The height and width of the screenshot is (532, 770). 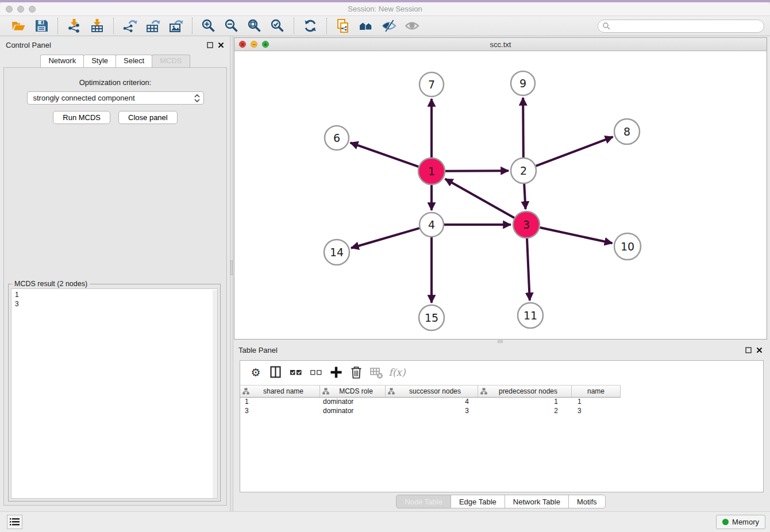 What do you see at coordinates (432, 318) in the screenshot?
I see `graph-node-label: 15` at bounding box center [432, 318].